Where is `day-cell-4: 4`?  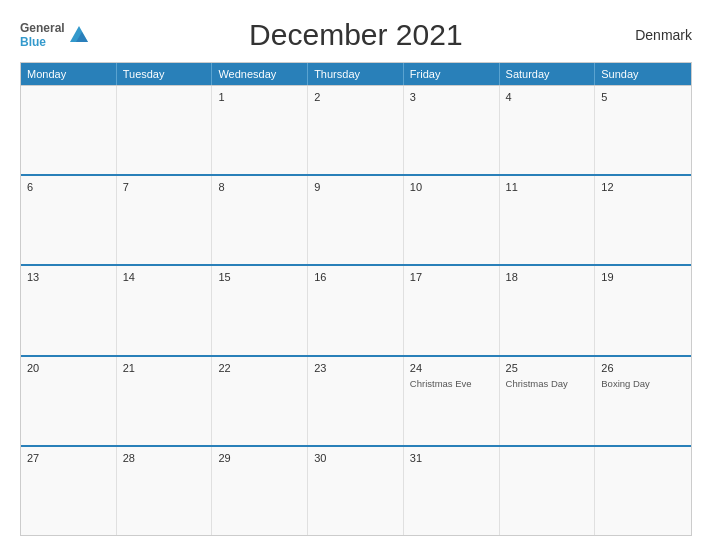
day-cell-4: 4 is located at coordinates (548, 130).